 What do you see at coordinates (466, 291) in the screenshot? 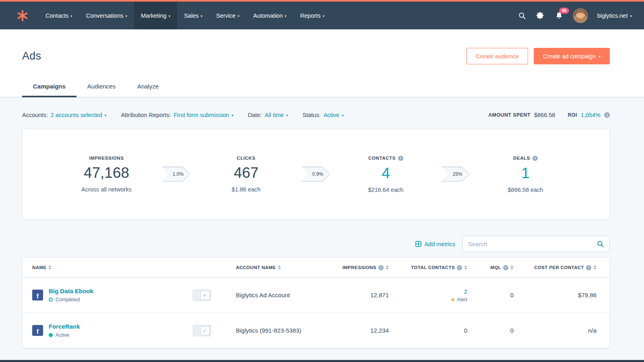
I see `contacts-count-link: 2` at bounding box center [466, 291].